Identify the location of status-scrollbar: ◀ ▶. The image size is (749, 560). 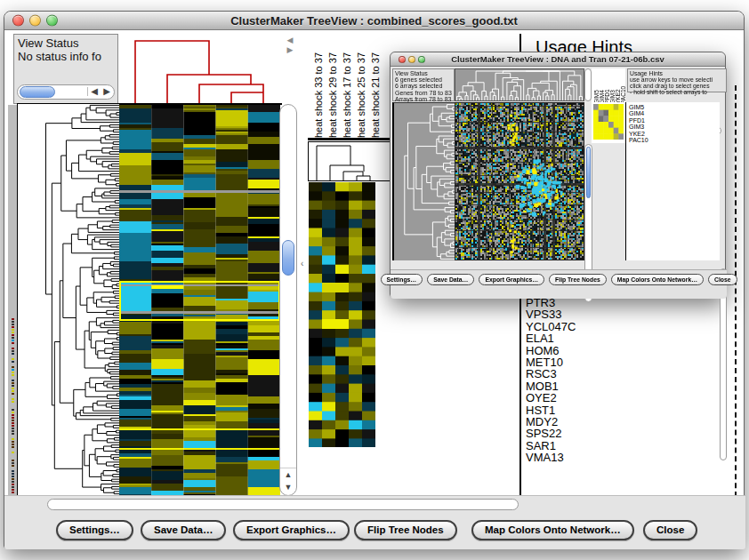
(66, 92).